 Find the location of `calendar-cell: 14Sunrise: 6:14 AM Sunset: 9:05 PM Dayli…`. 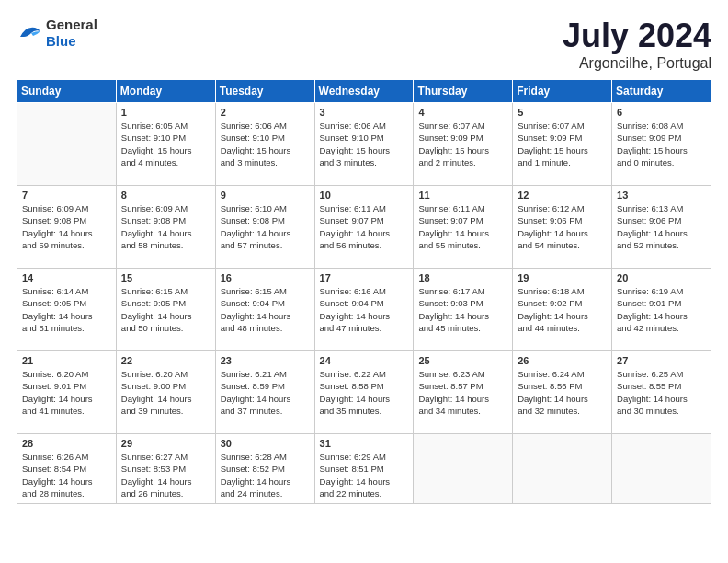

calendar-cell: 14Sunrise: 6:14 AM Sunset: 9:05 PM Dayli… is located at coordinates (67, 310).